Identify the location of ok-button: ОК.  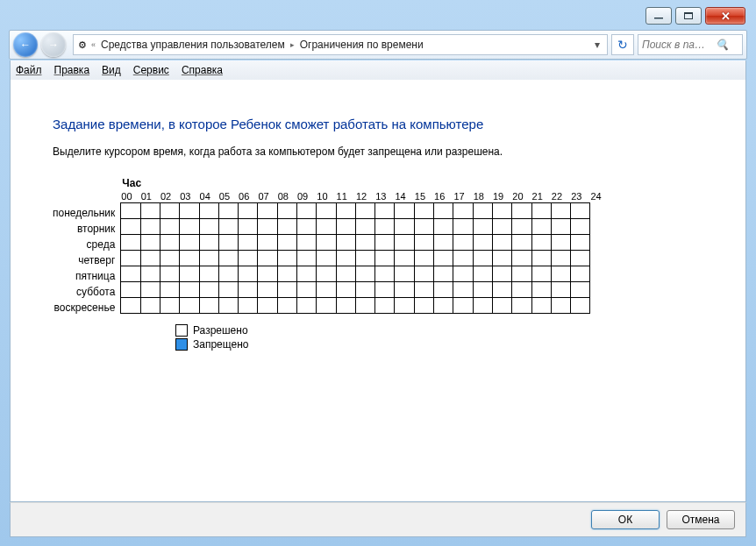
(625, 520).